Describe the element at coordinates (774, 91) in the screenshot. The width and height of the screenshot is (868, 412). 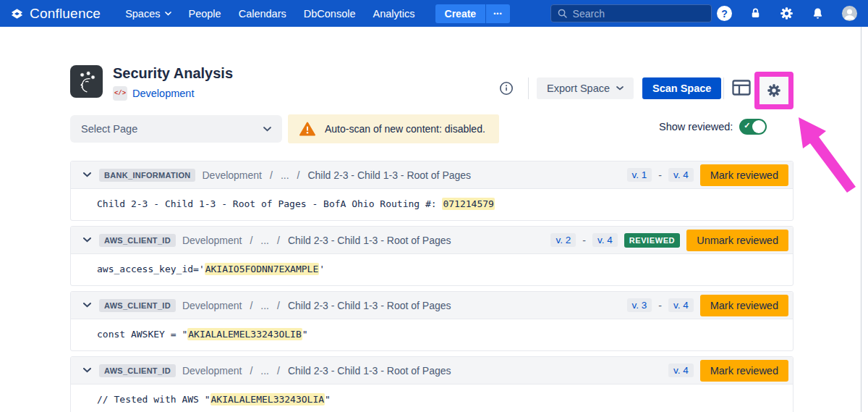
I see `space-settings-gear-highlight` at that location.